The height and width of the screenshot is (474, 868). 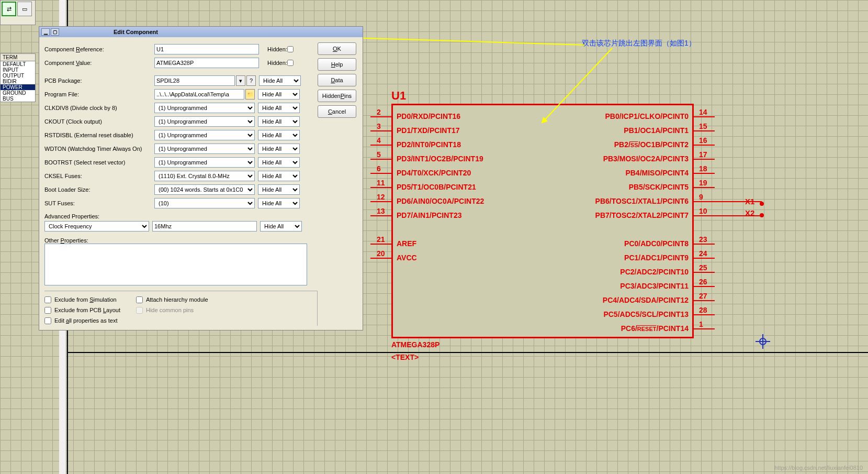 What do you see at coordinates (337, 64) in the screenshot?
I see `help-button: Help` at bounding box center [337, 64].